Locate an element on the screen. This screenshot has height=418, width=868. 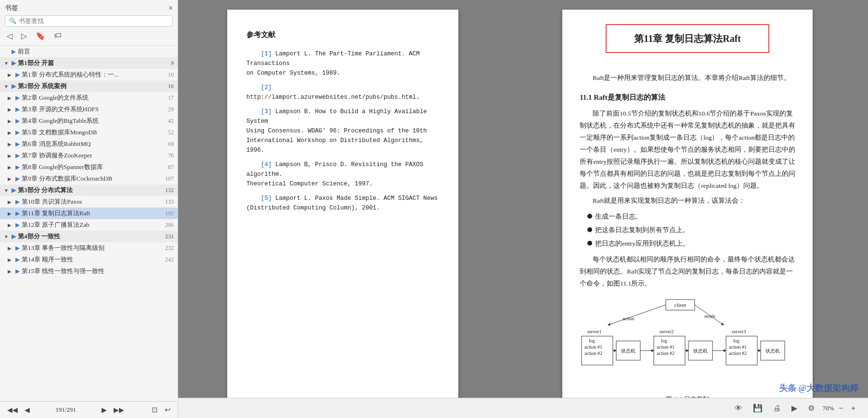
bullet-item-1: 生成一条日志。 is located at coordinates (691, 217).